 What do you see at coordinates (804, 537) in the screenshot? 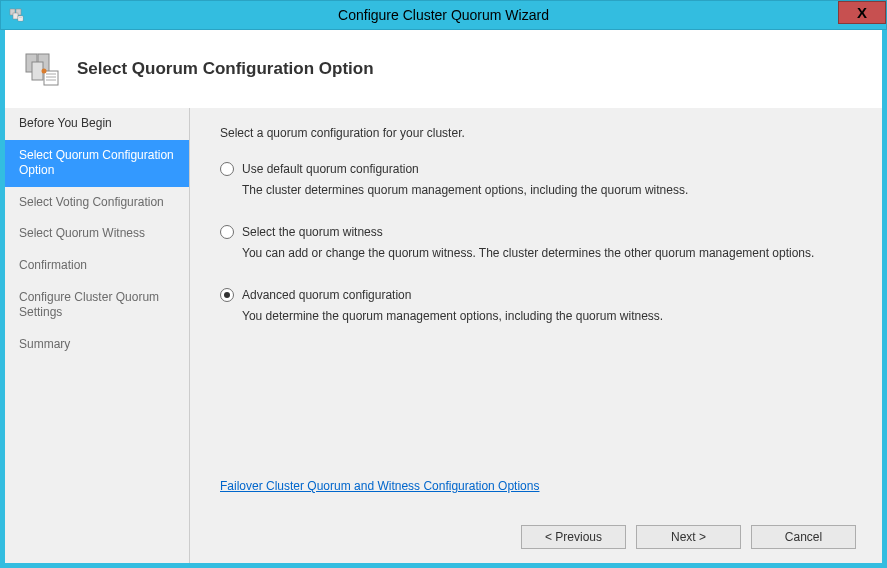
I see `cancel-button: Cancel` at bounding box center [804, 537].